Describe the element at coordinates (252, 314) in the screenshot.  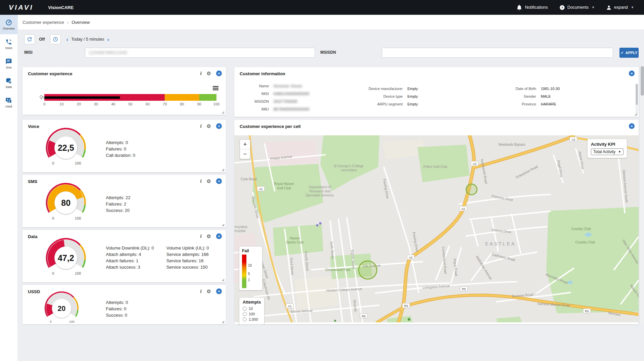
I see `attempts-option-100: 100` at that location.